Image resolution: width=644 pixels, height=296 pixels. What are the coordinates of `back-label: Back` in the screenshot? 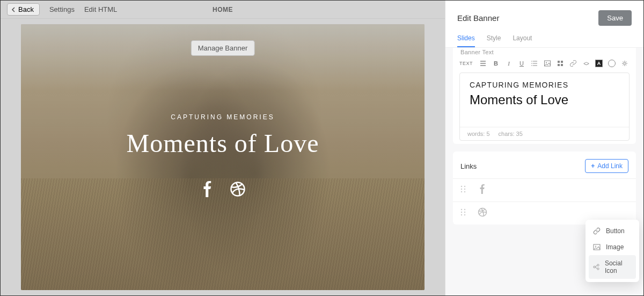 It's located at (26, 10).